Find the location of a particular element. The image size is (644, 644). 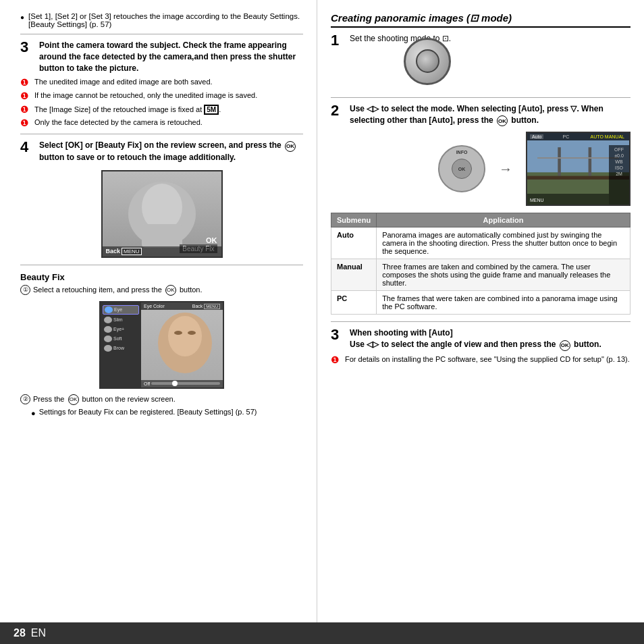

step-4-number: 4 is located at coordinates (27, 147).